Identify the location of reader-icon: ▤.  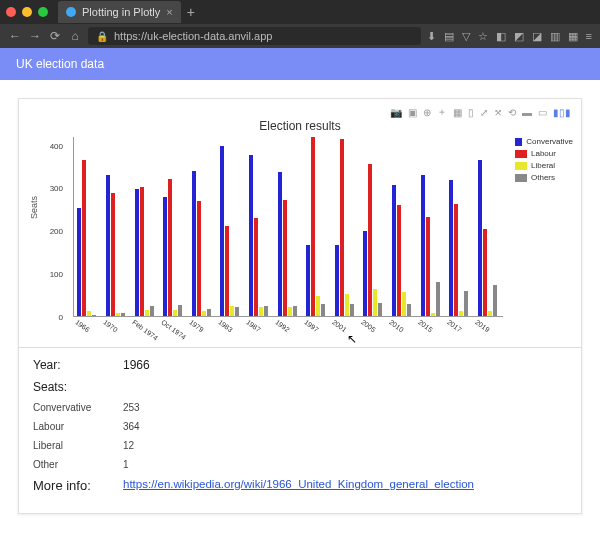
(449, 36).